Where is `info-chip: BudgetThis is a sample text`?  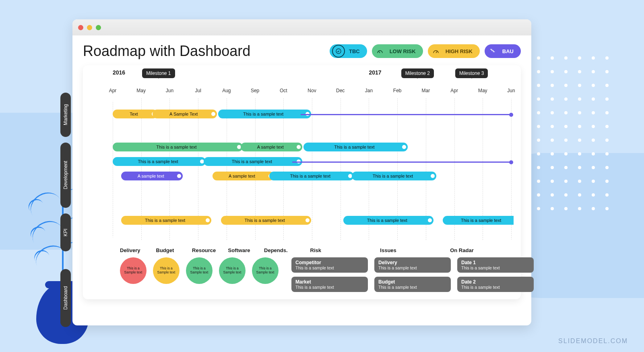 info-chip: BudgetThis is a sample text is located at coordinates (413, 284).